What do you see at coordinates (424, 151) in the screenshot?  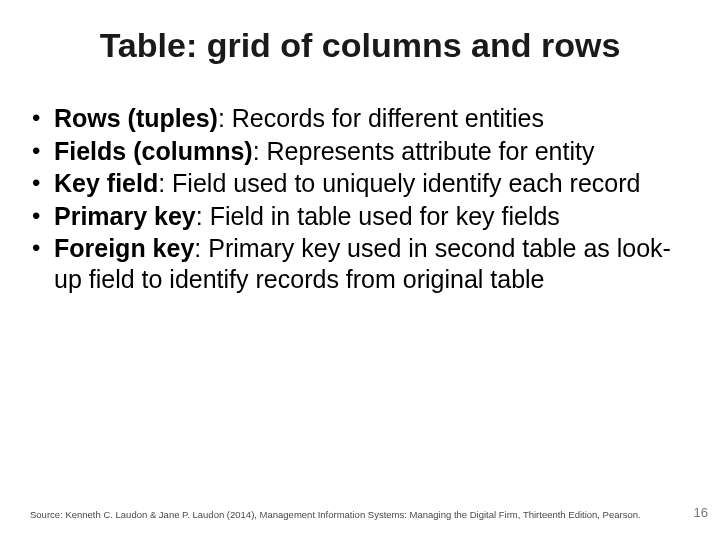 I see `desc: : Represents attribute for entity` at bounding box center [424, 151].